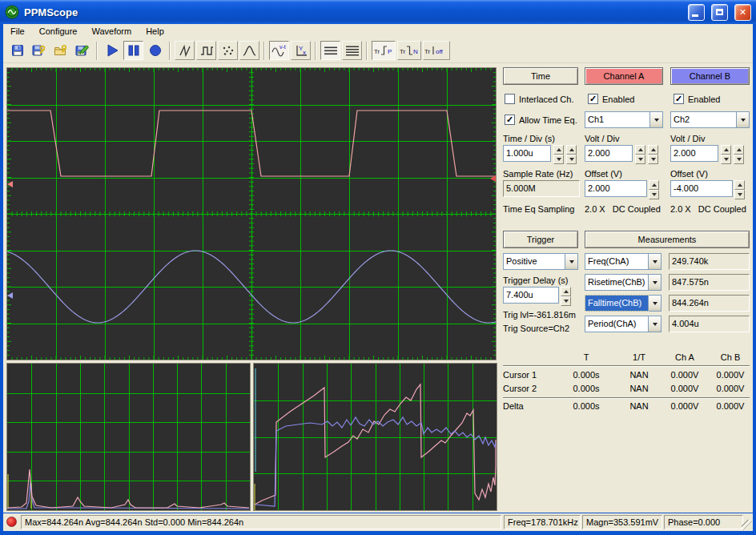 The width and height of the screenshot is (756, 535). What do you see at coordinates (227, 50) in the screenshot?
I see `draw-dots-button` at bounding box center [227, 50].